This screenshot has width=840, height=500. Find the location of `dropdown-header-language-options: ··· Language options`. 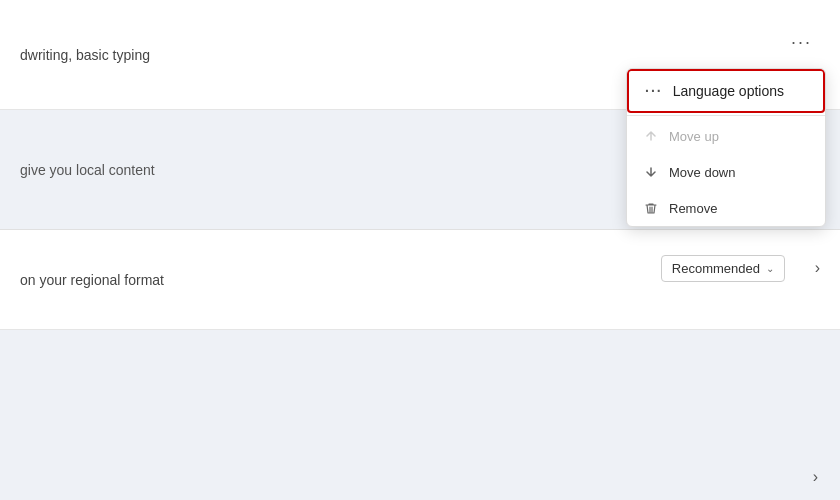

dropdown-header-language-options: ··· Language options is located at coordinates (726, 91).